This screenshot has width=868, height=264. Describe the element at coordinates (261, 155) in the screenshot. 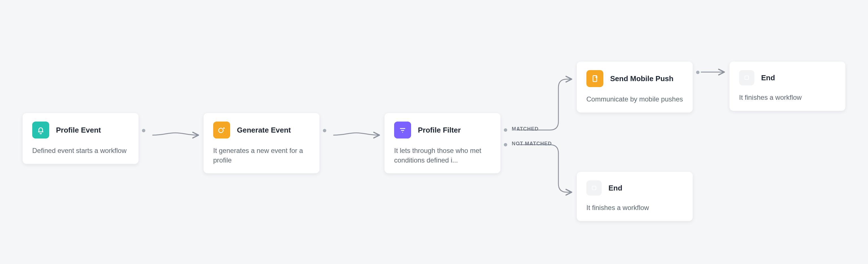

I see `node-description: It generates a new event for a profile` at that location.